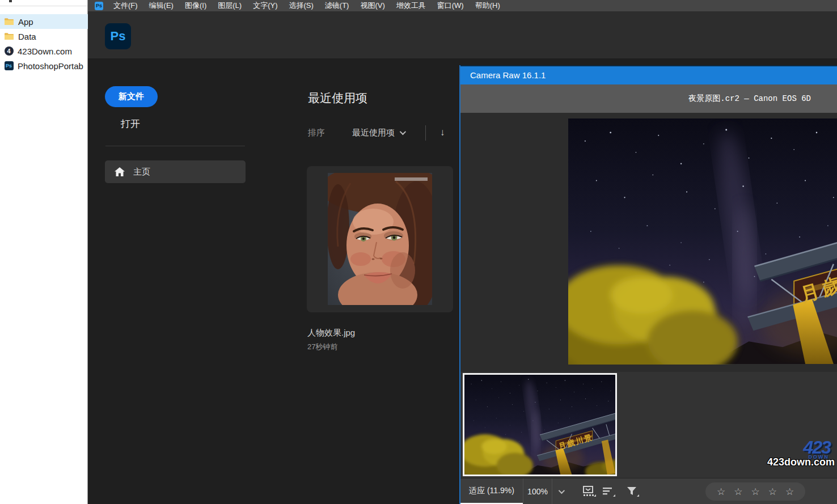  I want to click on website-shortcut-icon: 4, so click(9, 51).